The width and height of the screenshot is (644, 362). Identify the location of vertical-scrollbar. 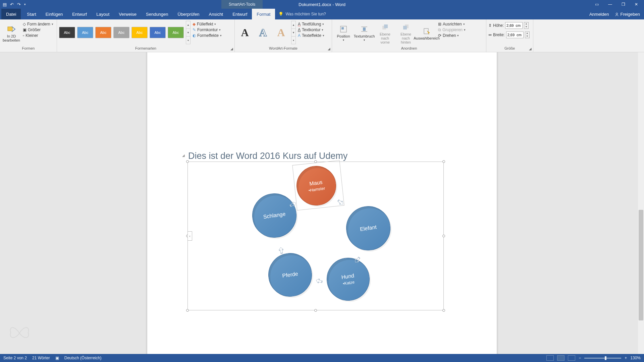
(641, 203).